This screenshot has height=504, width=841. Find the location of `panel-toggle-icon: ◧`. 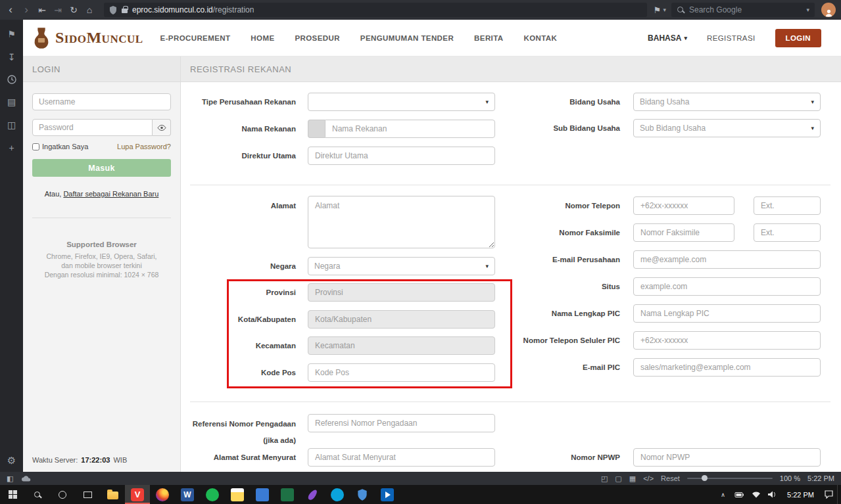

panel-toggle-icon: ◧ is located at coordinates (10, 478).